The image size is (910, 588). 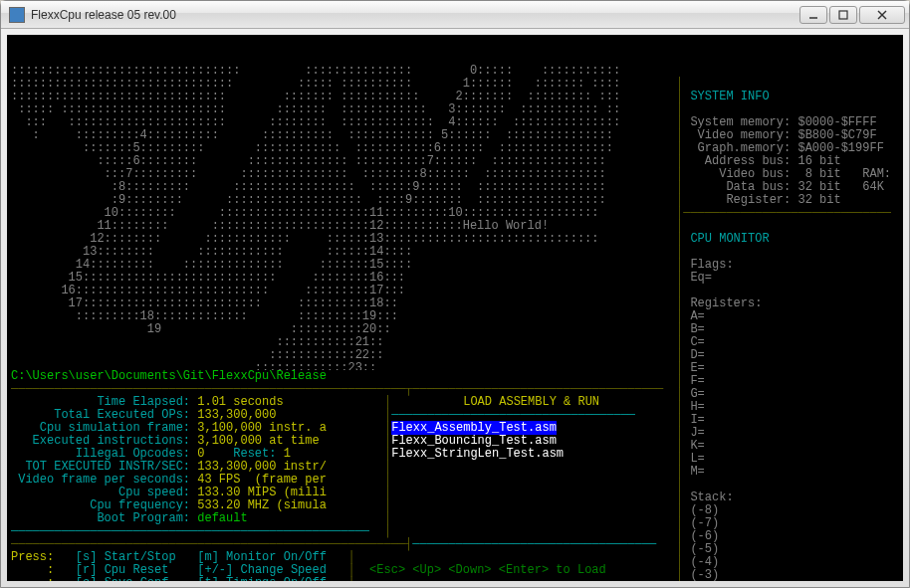 I want to click on minimize-button, so click(x=813, y=15).